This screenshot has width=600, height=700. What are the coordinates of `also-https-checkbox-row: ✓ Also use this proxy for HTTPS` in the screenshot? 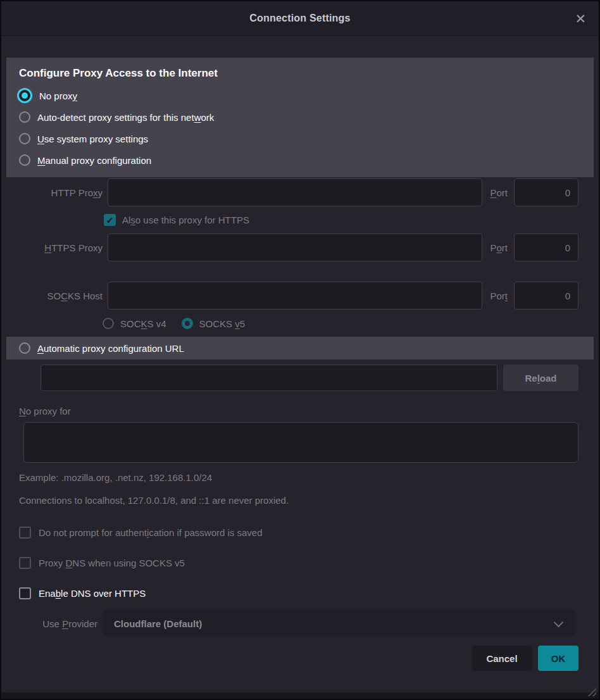 It's located at (351, 220).